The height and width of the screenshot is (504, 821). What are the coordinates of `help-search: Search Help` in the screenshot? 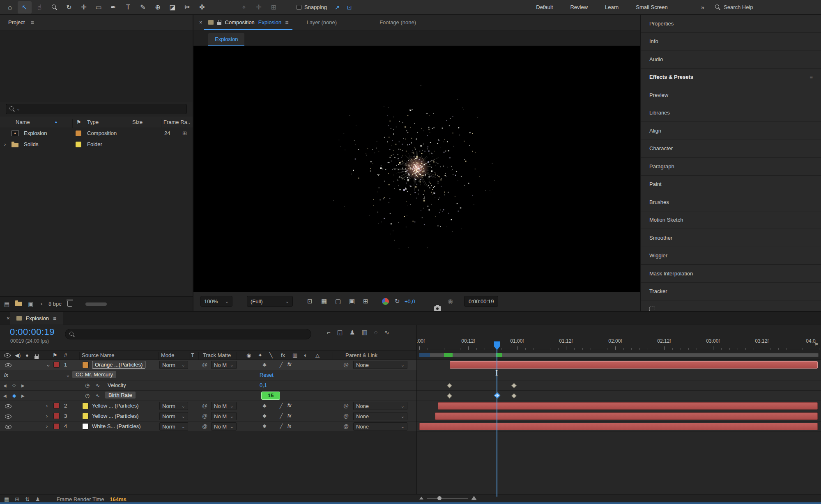 It's located at (767, 7).